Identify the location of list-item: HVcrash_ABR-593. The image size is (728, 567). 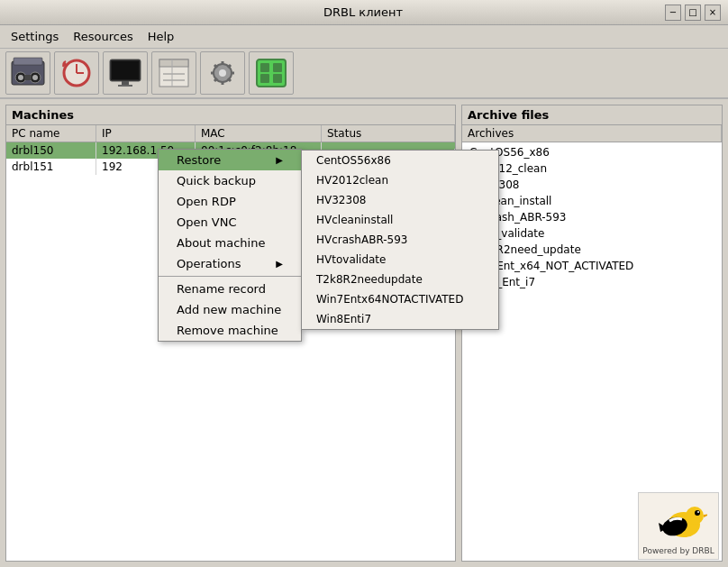
(592, 217).